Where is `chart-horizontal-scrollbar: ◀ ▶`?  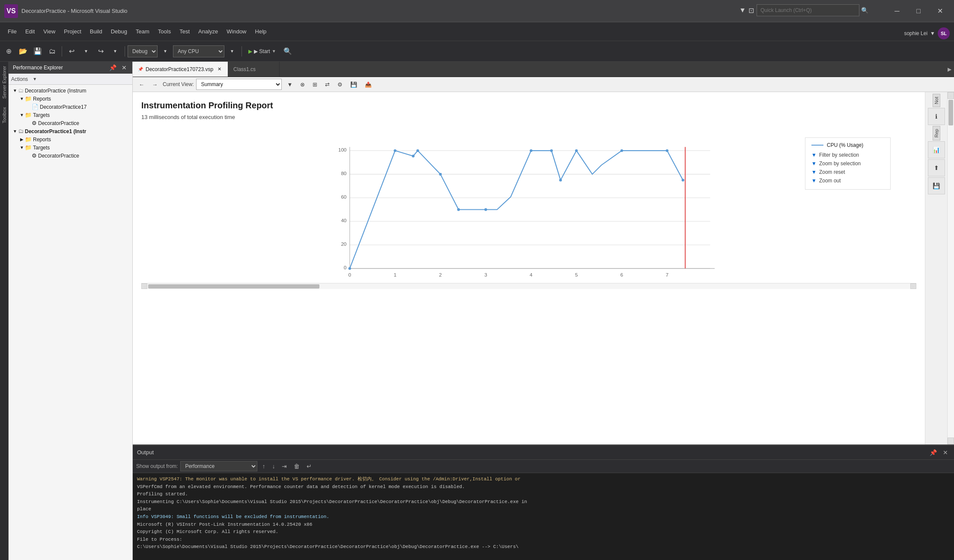 chart-horizontal-scrollbar: ◀ ▶ is located at coordinates (529, 286).